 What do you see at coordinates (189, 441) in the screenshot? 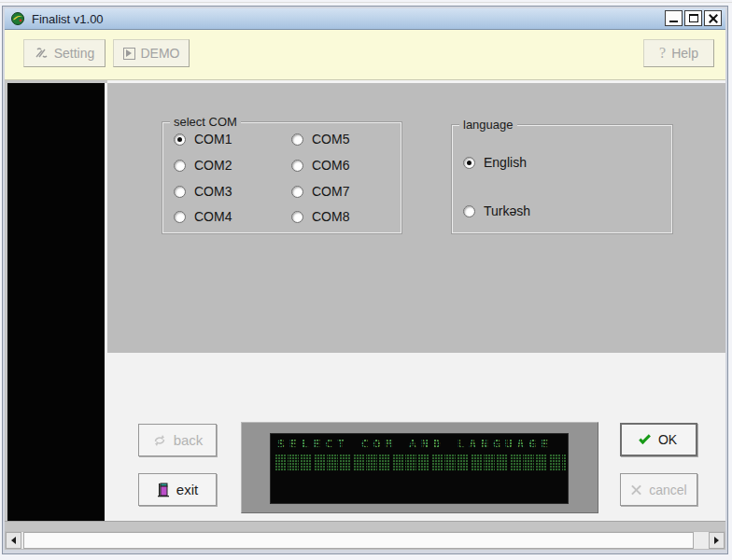
I see `back-button-label: back` at bounding box center [189, 441].